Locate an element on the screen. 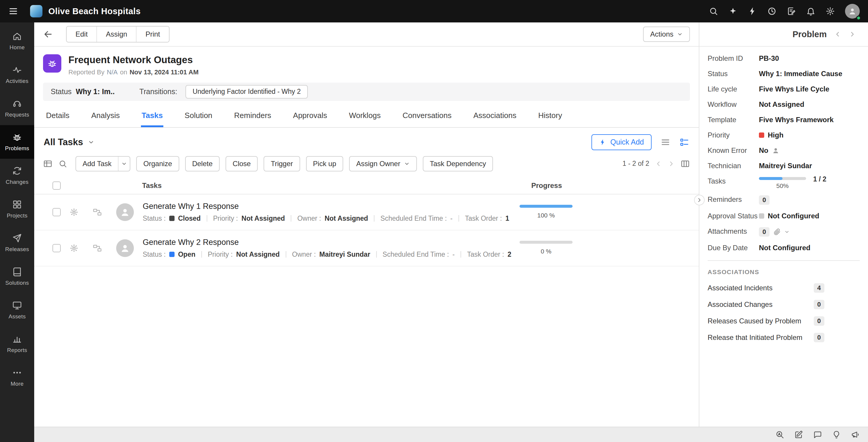 The height and width of the screenshot is (442, 868). attachments-count-badge: 0 is located at coordinates (764, 232).